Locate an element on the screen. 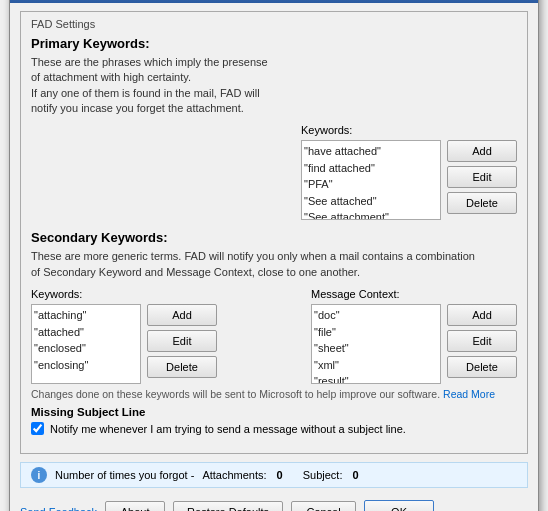 The height and width of the screenshot is (511, 548). info-text: Number of times you forgot - is located at coordinates (124, 475).